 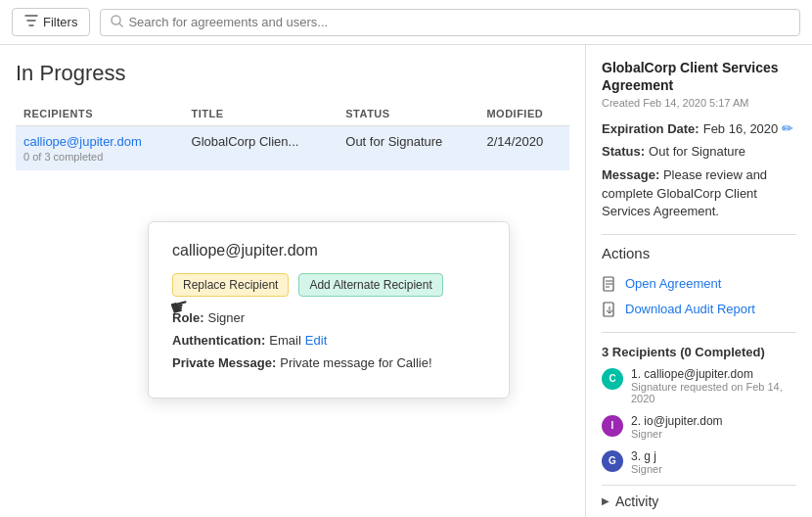 I want to click on activity-section: ▶ Activity, so click(x=699, y=497).